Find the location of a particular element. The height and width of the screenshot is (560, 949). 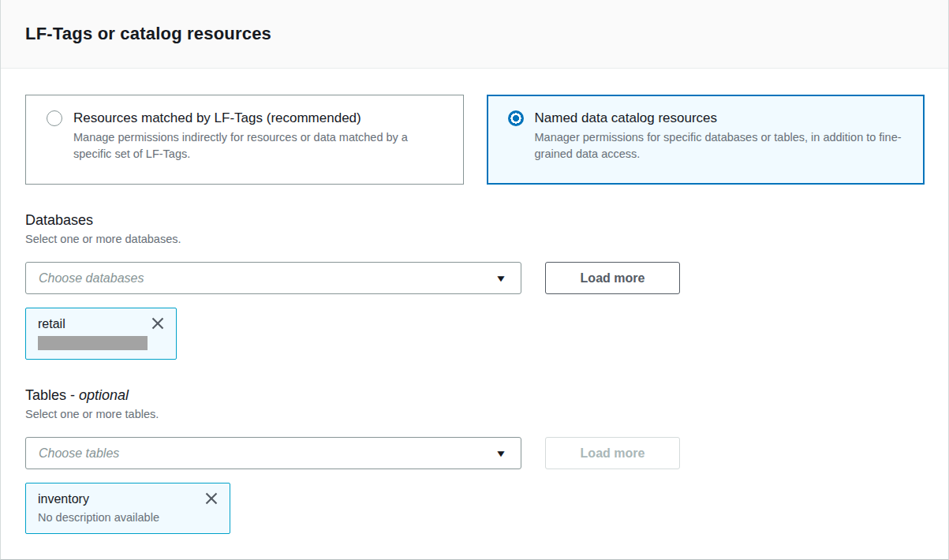

panel-header: LF-Tags or catalog resources is located at coordinates (475, 35).